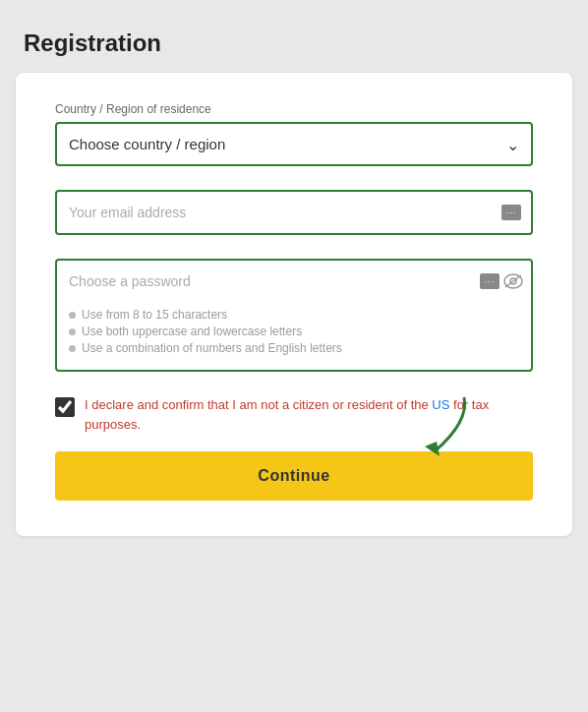  I want to click on continue-section: Continue, so click(294, 476).